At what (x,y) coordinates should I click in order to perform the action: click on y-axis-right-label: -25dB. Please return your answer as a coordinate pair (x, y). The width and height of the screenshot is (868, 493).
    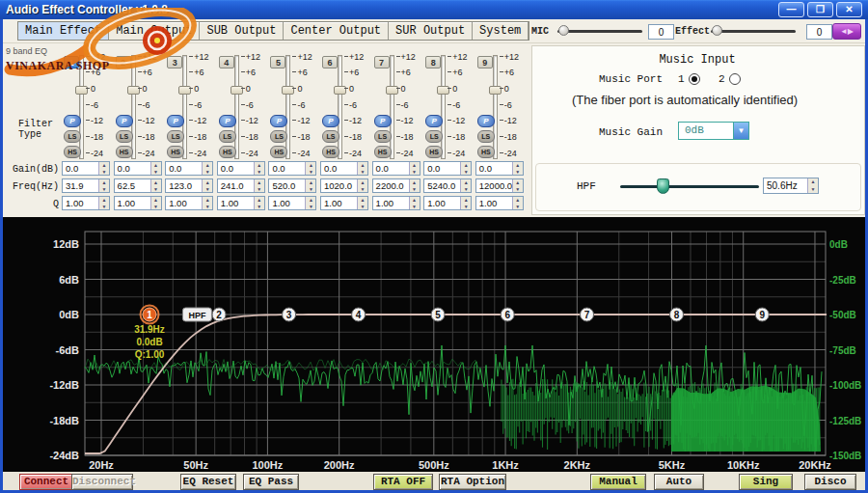
    Looking at the image, I should click on (843, 280).